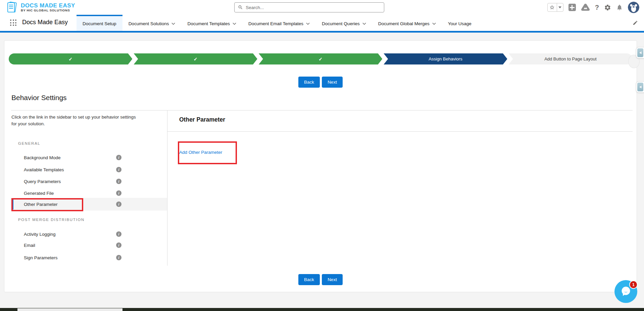  What do you see at coordinates (45, 25) in the screenshot?
I see `app-name: Docs Made Easy` at bounding box center [45, 25].